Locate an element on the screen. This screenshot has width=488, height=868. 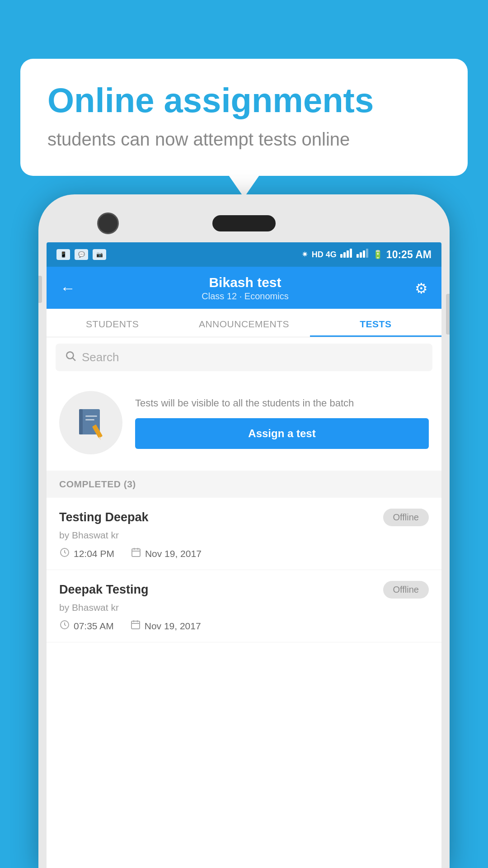
bubble-title: Online assignments is located at coordinates (244, 100).